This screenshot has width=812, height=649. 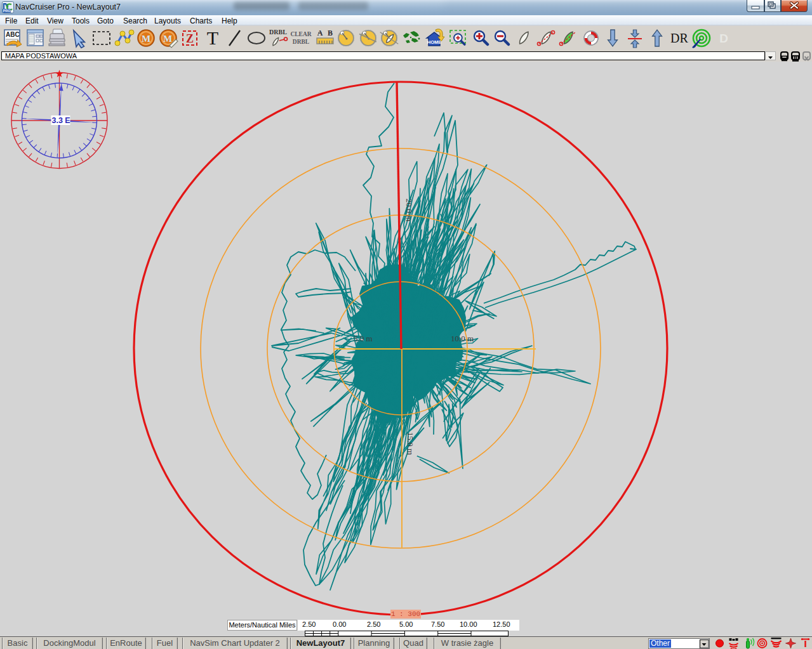 I want to click on svg-text: Z, so click(x=190, y=39).